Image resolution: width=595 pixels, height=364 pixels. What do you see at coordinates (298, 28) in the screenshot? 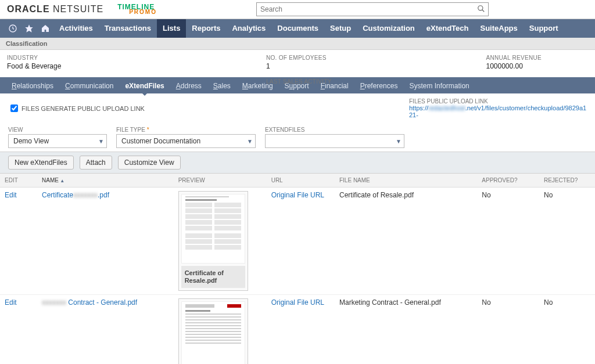
I see `main-nav: Activities Transactions Lists Reports An…` at bounding box center [298, 28].